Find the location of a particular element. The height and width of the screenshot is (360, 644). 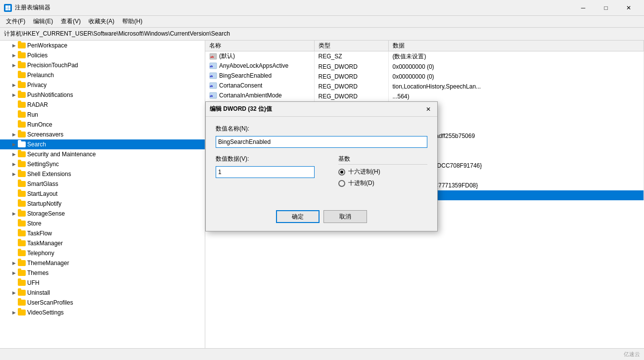

tree-item-runonce: ▶ RunOnce is located at coordinates (102, 125).